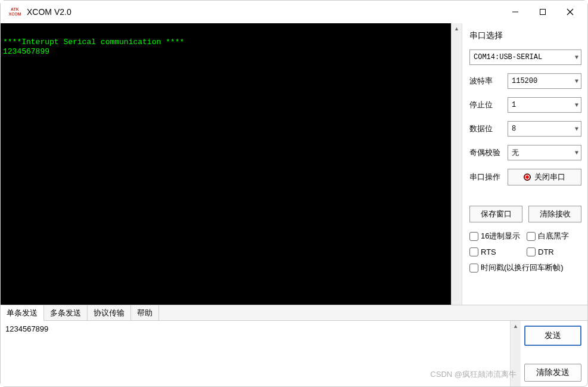 This screenshot has width=588, height=387. I want to click on app-icon-top: ATK, so click(15, 10).